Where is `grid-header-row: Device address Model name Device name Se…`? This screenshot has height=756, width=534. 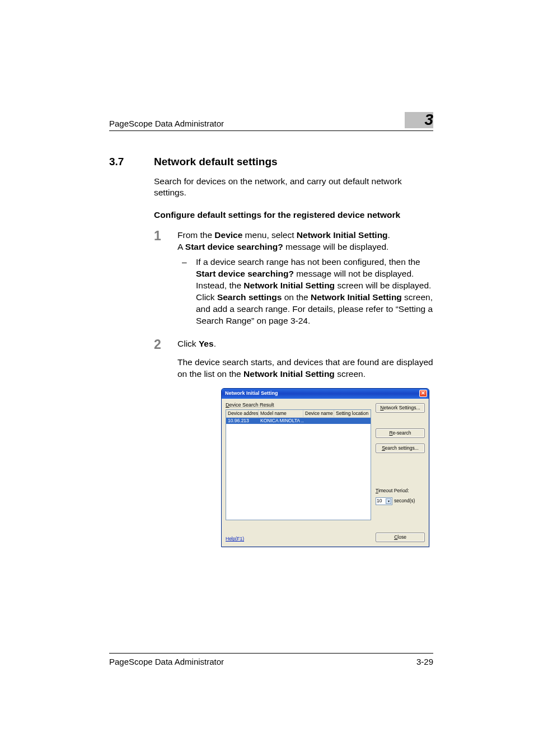 grid-header-row: Device address Model name Device name Se… is located at coordinates (298, 414).